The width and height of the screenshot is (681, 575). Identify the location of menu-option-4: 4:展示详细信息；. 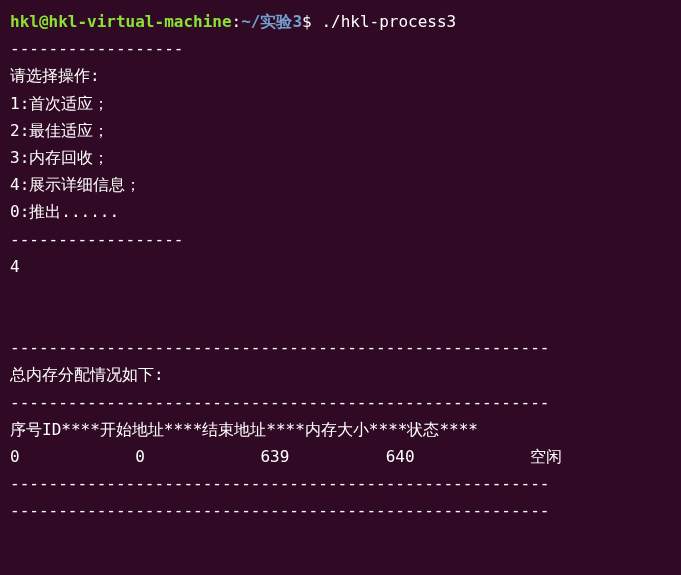
(340, 184).